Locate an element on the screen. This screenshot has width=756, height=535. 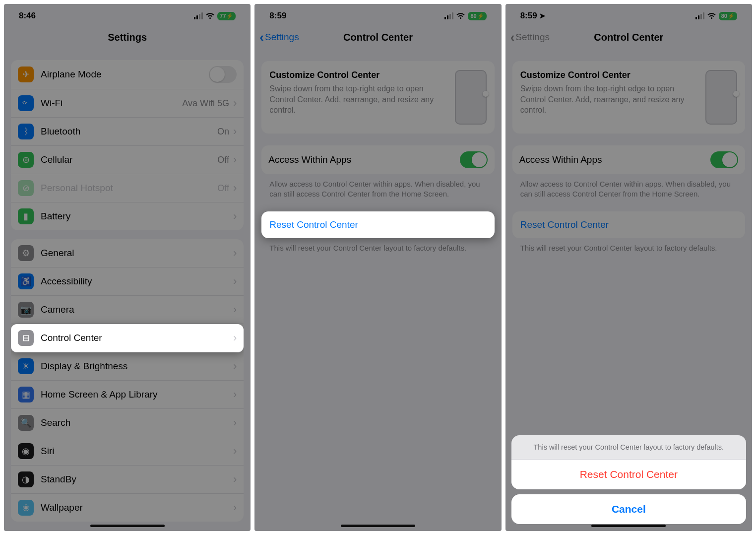
row-camera: 📷 Camera › is located at coordinates (127, 310).